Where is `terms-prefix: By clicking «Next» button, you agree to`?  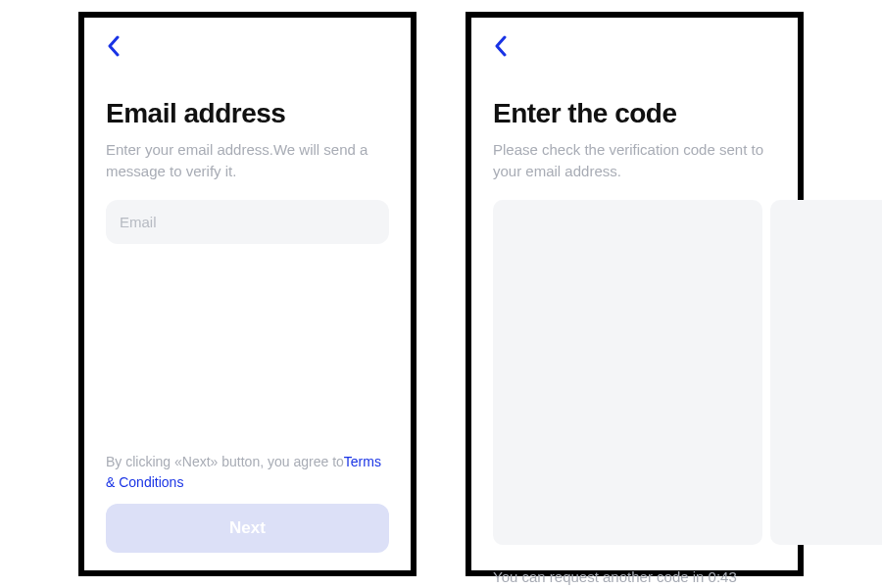 terms-prefix: By clicking «Next» button, you agree to is located at coordinates (225, 462).